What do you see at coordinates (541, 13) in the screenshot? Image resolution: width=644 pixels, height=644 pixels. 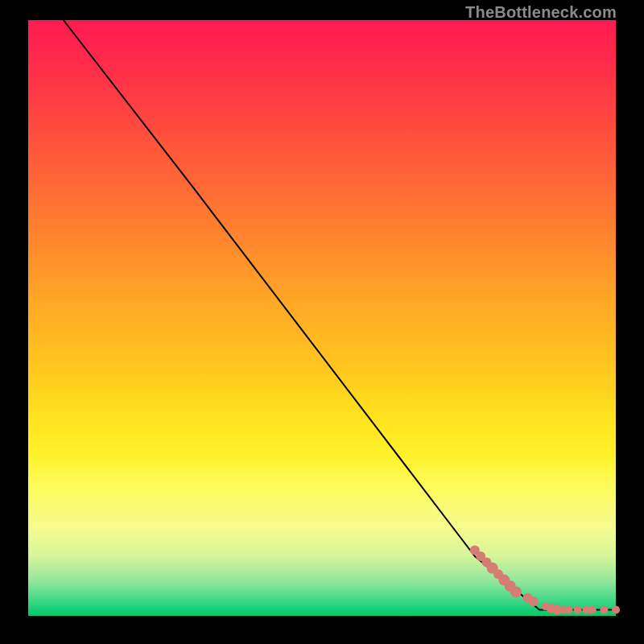 I see `watermark-text: TheBottleneck.com` at bounding box center [541, 13].